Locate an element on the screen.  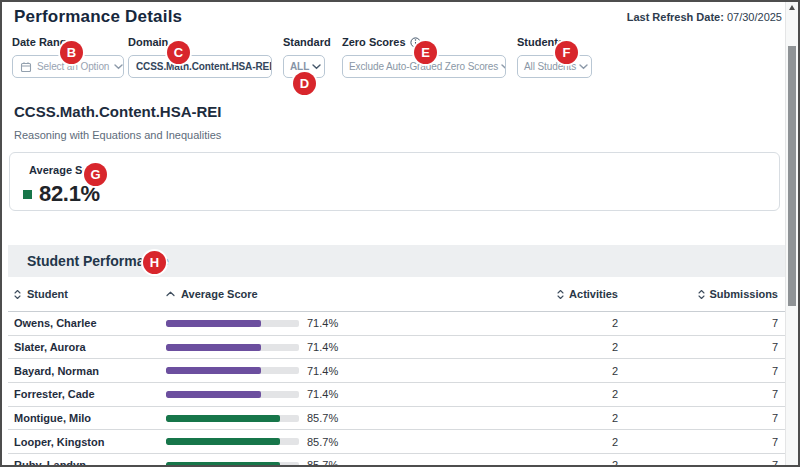
student-performance-header: Student Performance is located at coordinates (397, 261).